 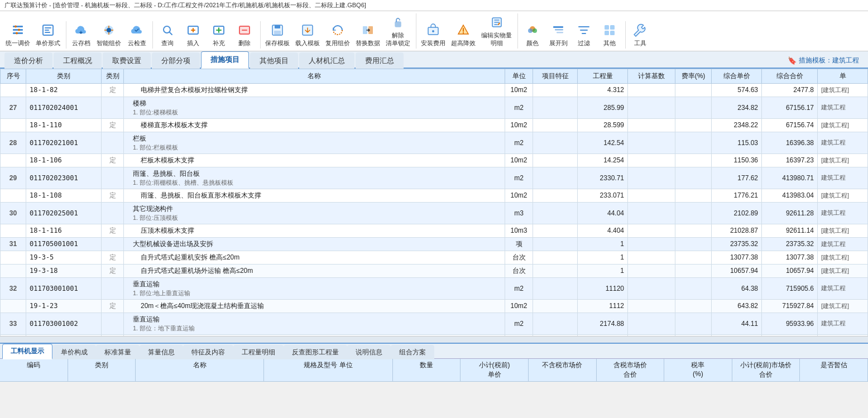 What do you see at coordinates (584, 35) in the screenshot?
I see `filter-button: 过滤` at bounding box center [584, 35].